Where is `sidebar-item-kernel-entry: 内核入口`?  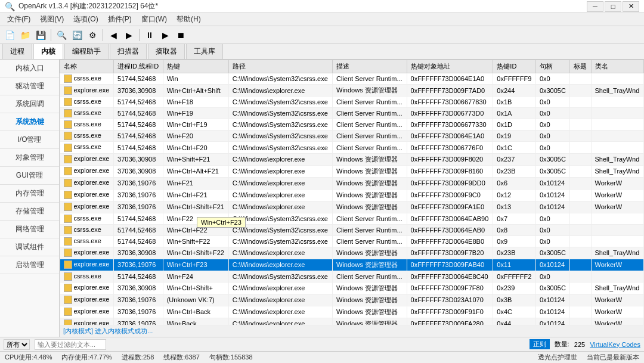
sidebar-item-kernel-entry: 内核入口 is located at coordinates (30, 69).